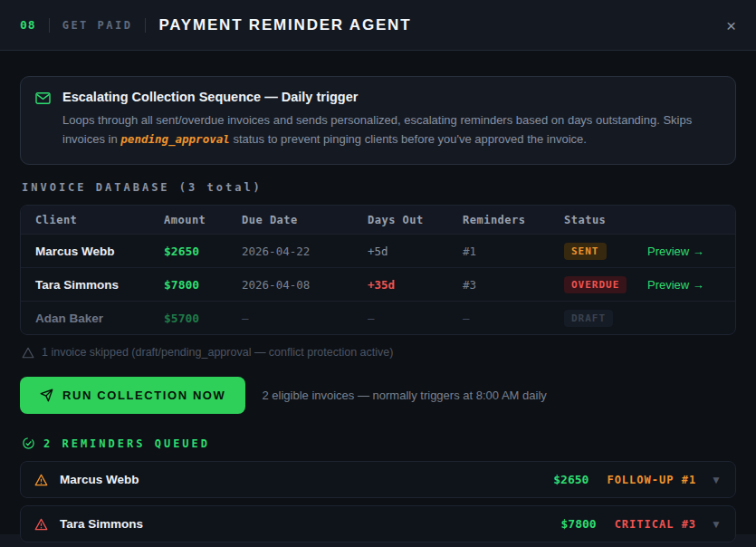 Image resolution: width=756 pixels, height=547 pixels. I want to click on reminder-amount: $7800, so click(578, 523).